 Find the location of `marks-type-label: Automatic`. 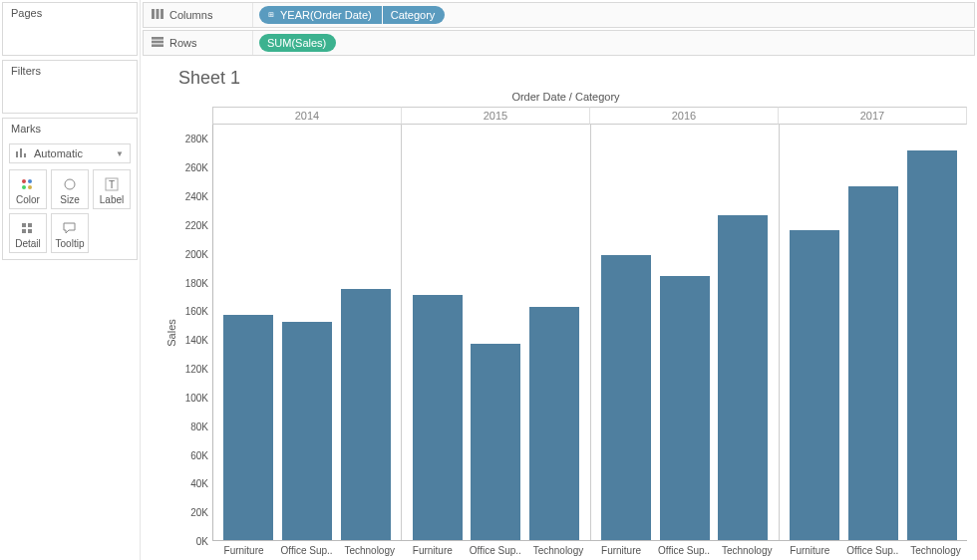

marks-type-label: Automatic is located at coordinates (58, 153).